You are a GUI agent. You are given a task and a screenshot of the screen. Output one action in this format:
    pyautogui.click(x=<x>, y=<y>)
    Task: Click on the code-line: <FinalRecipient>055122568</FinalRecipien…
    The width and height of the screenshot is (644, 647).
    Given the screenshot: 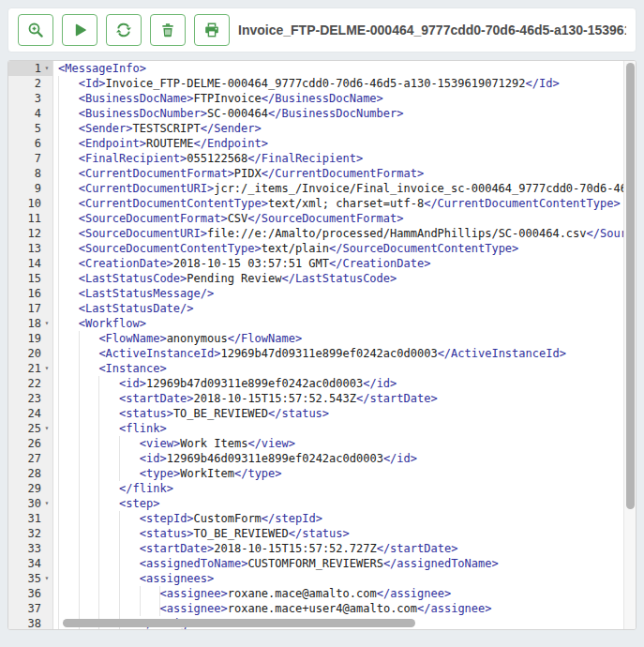 What is the action you would take?
    pyautogui.click(x=341, y=158)
    